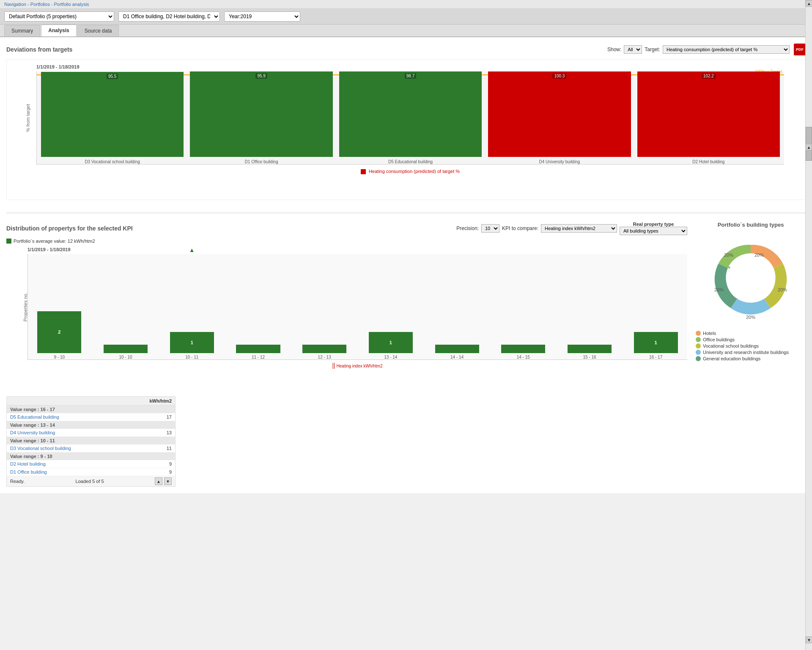 This screenshot has height=650, width=812. Describe the element at coordinates (126, 349) in the screenshot. I see `dist-bar-10-10-fill` at that location.